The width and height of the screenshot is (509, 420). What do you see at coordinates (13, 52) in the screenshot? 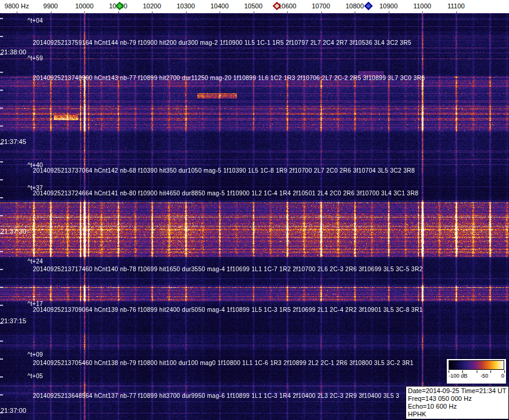
I see `time-axis-label: 21:38:00` at bounding box center [13, 52].